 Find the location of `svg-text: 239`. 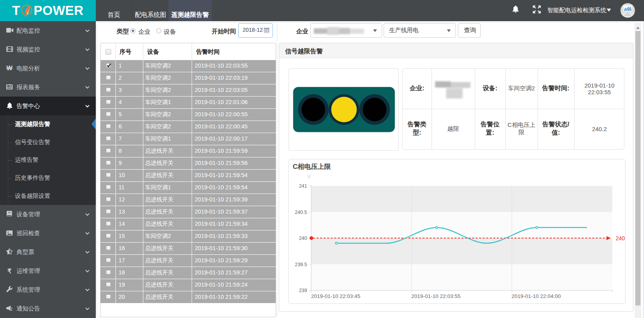

svg-text: 239 is located at coordinates (303, 291).